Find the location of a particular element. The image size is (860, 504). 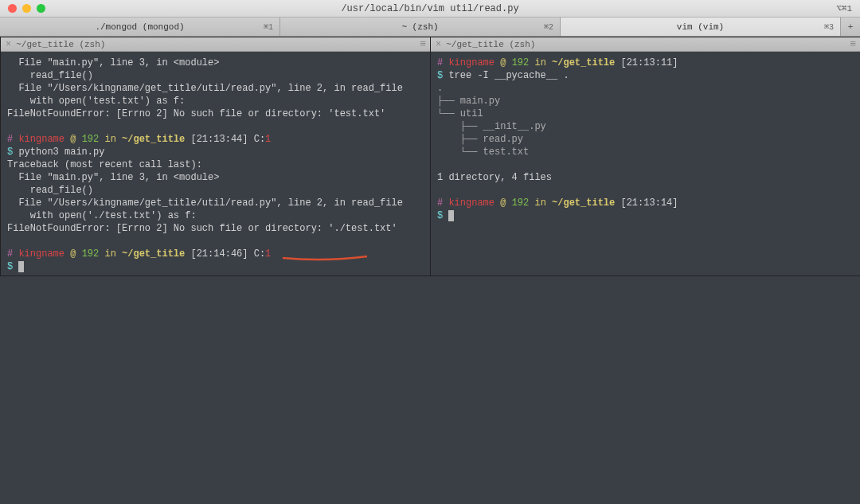

tab-label: vim (vim) is located at coordinates (701, 27).